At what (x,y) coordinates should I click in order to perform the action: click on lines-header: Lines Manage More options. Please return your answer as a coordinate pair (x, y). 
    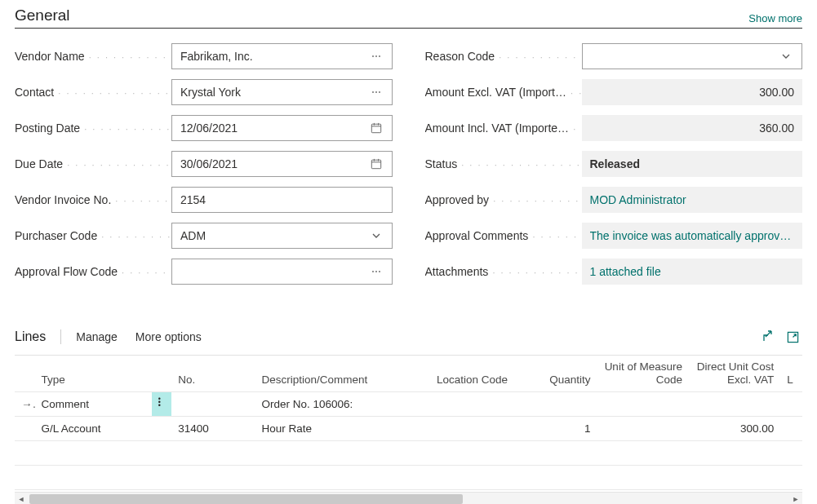
    Looking at the image, I should click on (408, 337).